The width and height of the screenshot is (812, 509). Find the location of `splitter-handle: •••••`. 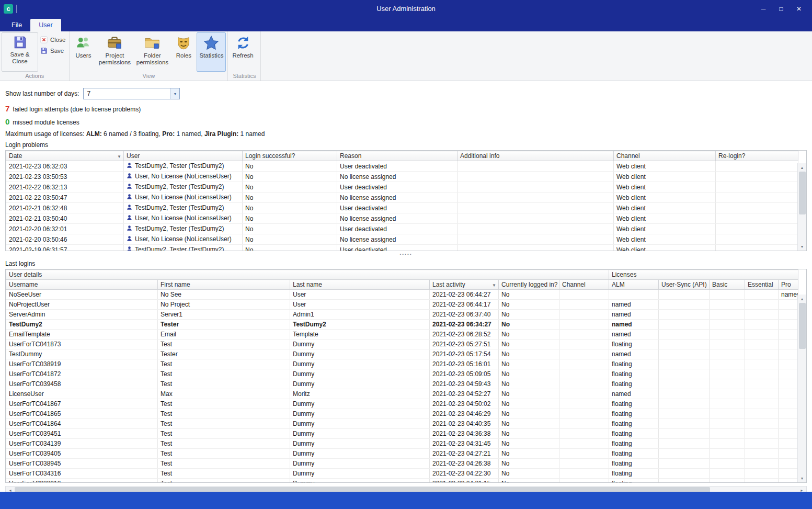

splitter-handle: ••••• is located at coordinates (406, 254).